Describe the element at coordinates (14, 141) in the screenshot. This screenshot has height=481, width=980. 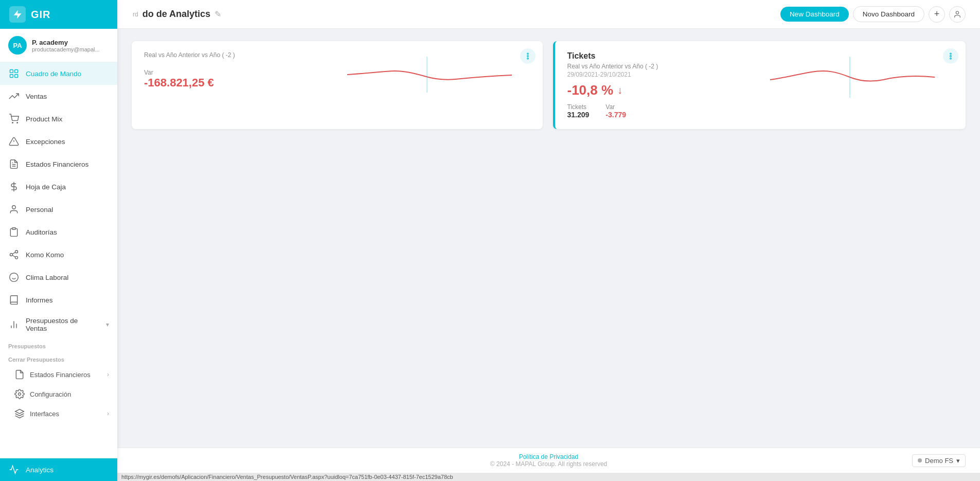
I see `alert-triangle-icon` at that location.